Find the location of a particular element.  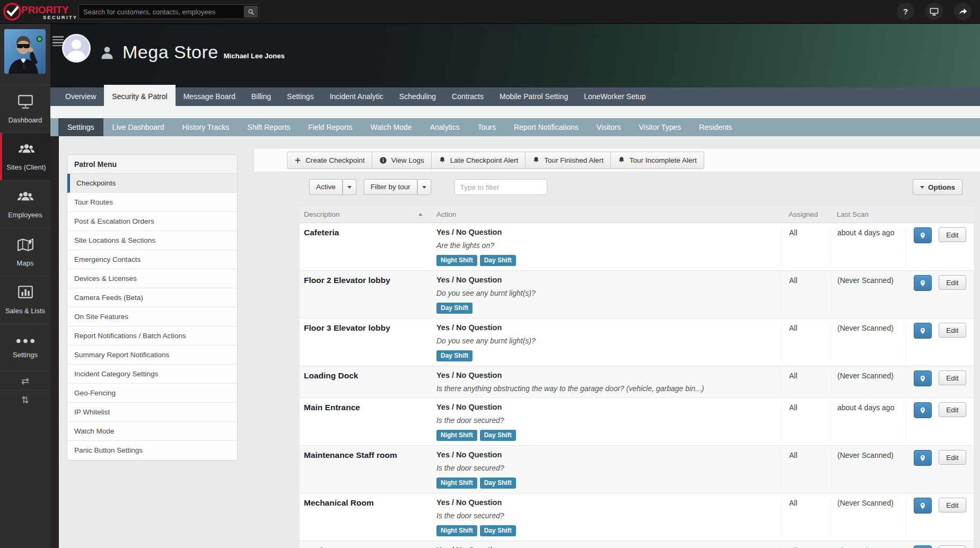

help-button: ? is located at coordinates (906, 12).